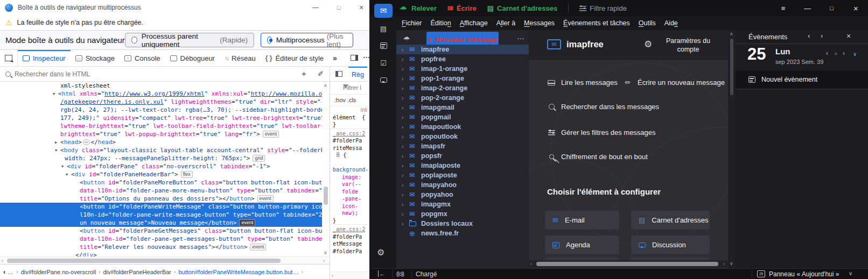 Image resolution: width=868 pixels, height=279 pixels. What do you see at coordinates (474, 23) in the screenshot?
I see `menu-affichage: Affichage` at bounding box center [474, 23].